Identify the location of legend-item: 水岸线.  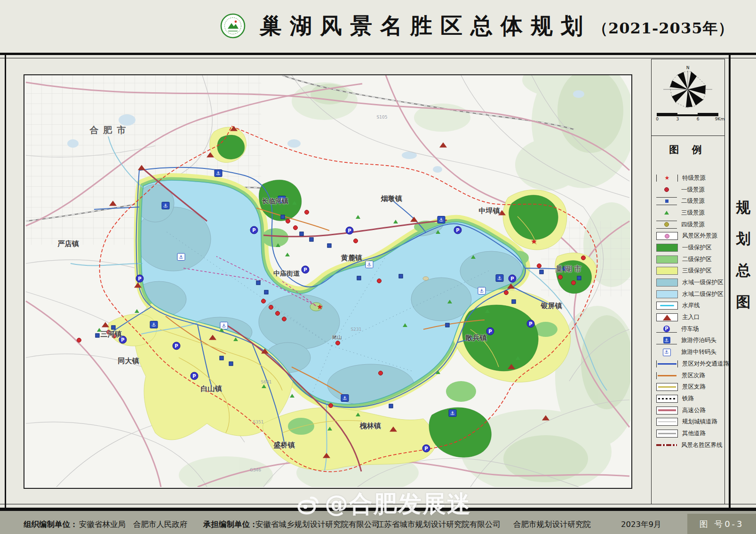
(691, 306).